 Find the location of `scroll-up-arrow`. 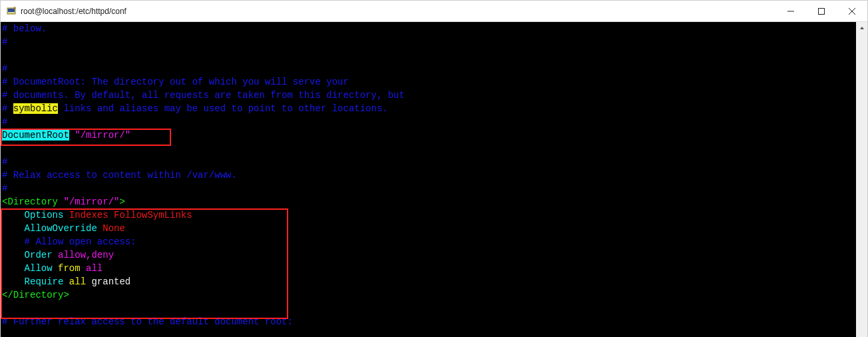

scroll-up-arrow is located at coordinates (861, 28).